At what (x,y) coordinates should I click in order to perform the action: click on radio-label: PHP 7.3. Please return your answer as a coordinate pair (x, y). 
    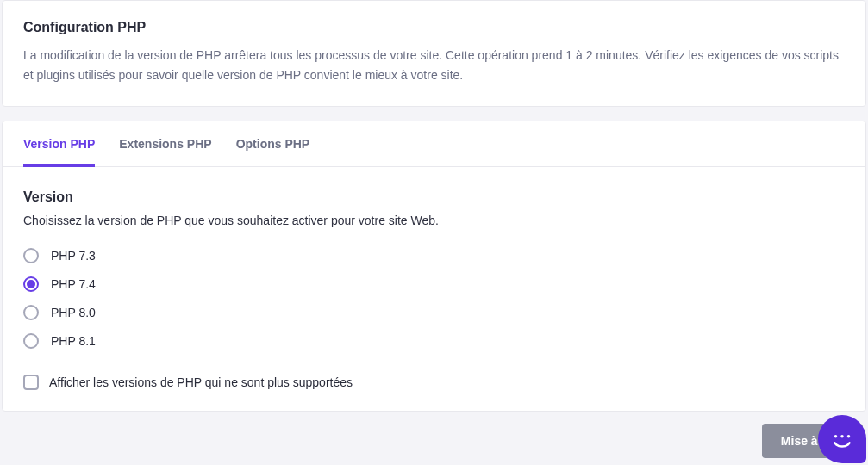
    Looking at the image, I should click on (73, 256).